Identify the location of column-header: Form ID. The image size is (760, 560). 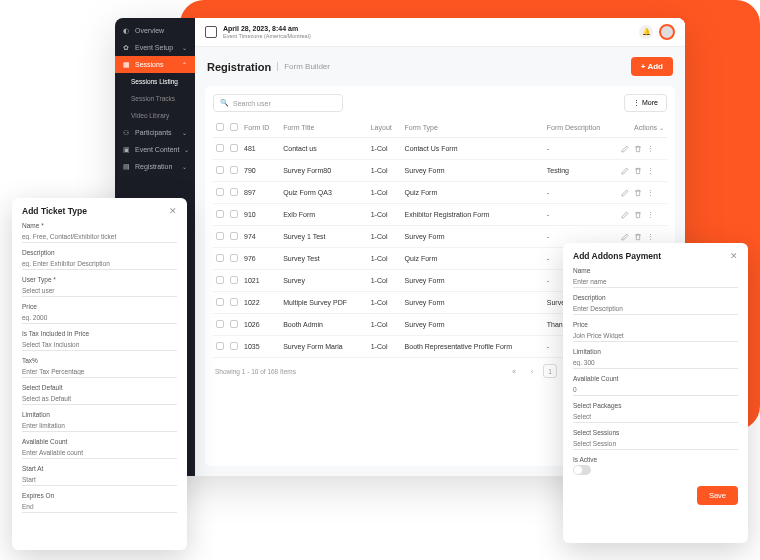
(260, 128).